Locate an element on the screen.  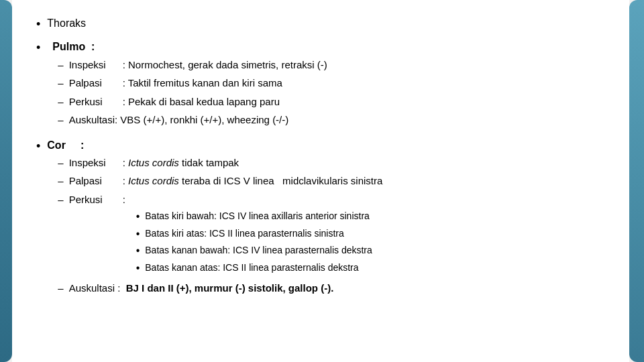
pulmo-perkusi-value: : Pekak di basal kedua lapang paru is located at coordinates (201, 102).